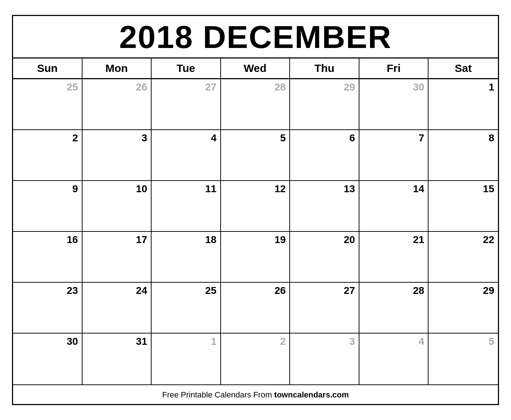 The width and height of the screenshot is (511, 420). I want to click on cell-number: 23, so click(47, 291).